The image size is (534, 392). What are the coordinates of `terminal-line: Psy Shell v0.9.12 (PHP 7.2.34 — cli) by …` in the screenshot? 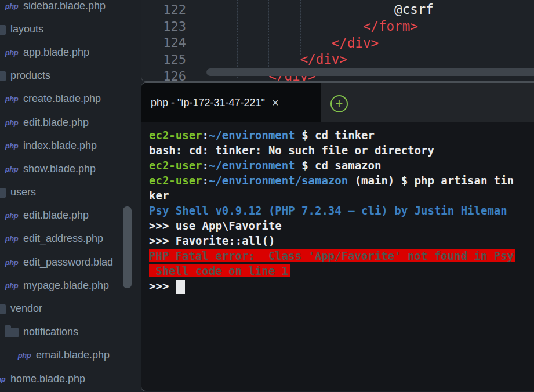 It's located at (342, 210).